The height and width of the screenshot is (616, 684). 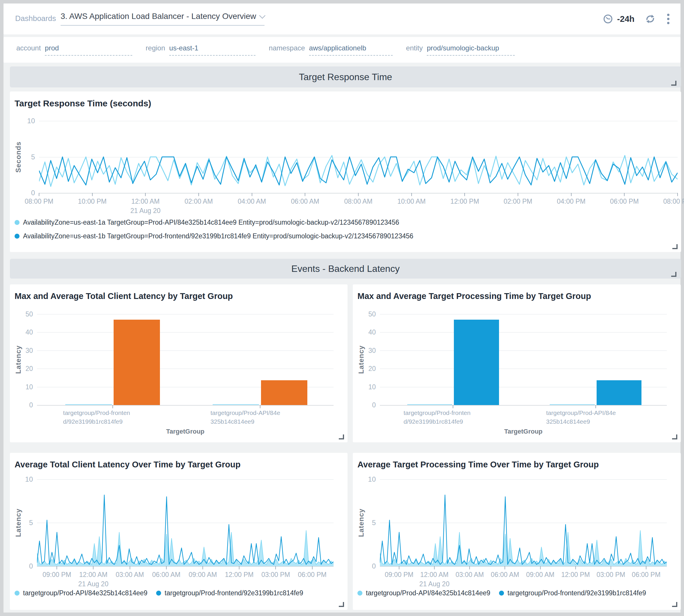 I want to click on legend-item: AvailabilityZone=us-east-1b TargetGroup=…, so click(x=214, y=236).